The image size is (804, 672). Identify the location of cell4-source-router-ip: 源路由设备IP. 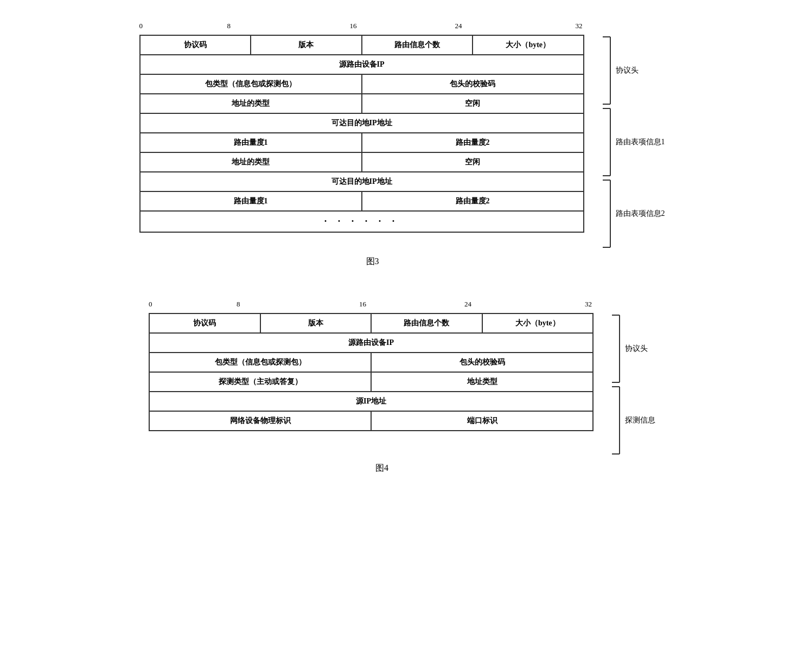
(371, 343).